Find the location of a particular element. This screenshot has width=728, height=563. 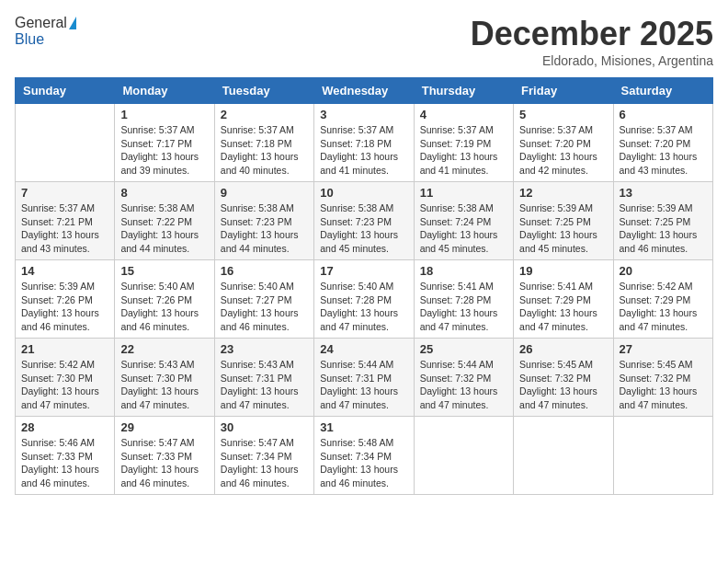

day-number: 26 is located at coordinates (563, 350).